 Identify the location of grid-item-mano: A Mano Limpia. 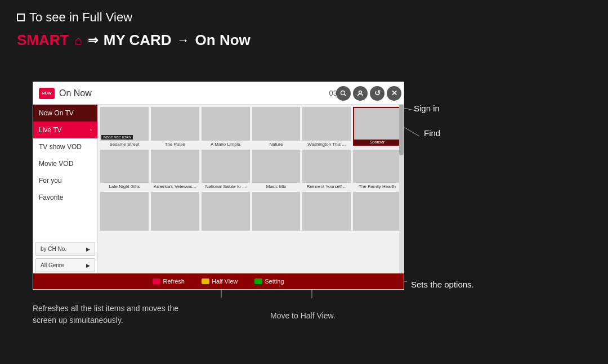
(226, 127).